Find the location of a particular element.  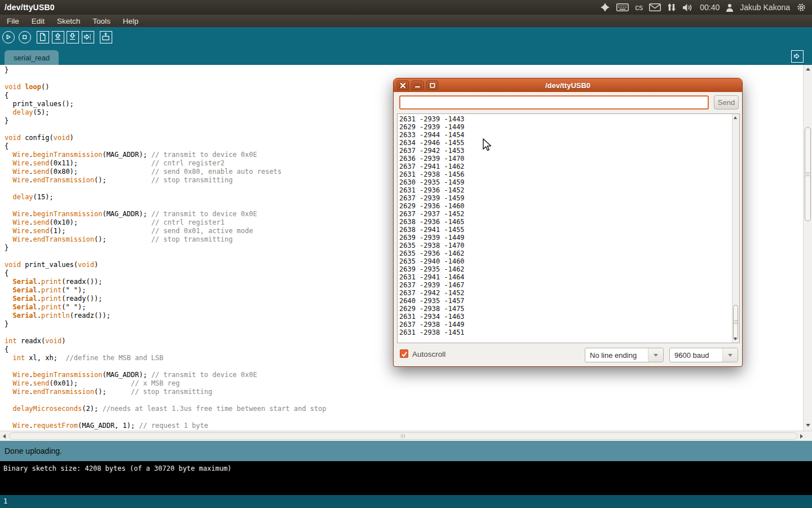

scroll-right-arrow is located at coordinates (802, 436).